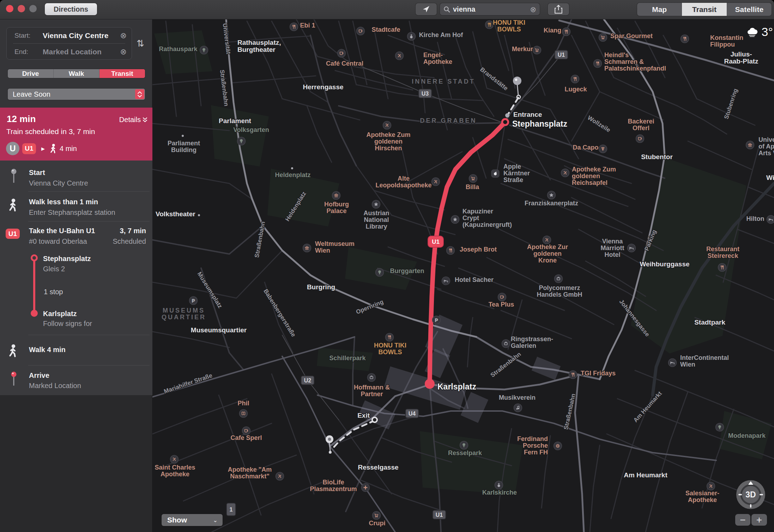 This screenshot has width=774, height=532. What do you see at coordinates (548, 247) in the screenshot?
I see `map-element: Apotheke Zur` at bounding box center [548, 247].